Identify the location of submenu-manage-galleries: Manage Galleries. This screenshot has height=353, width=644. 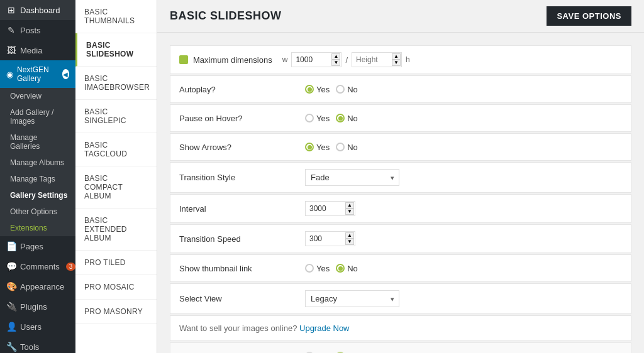
(38, 142).